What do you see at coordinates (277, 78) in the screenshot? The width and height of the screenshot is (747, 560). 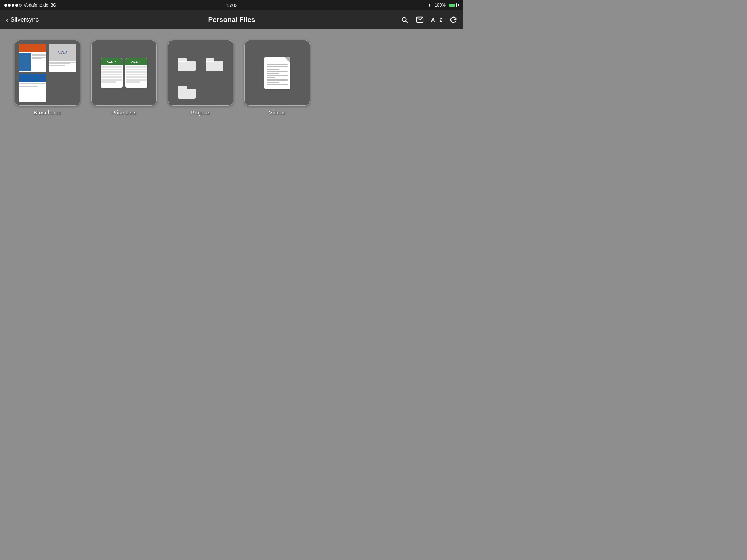 I see `folder-videos: Videos` at bounding box center [277, 78].